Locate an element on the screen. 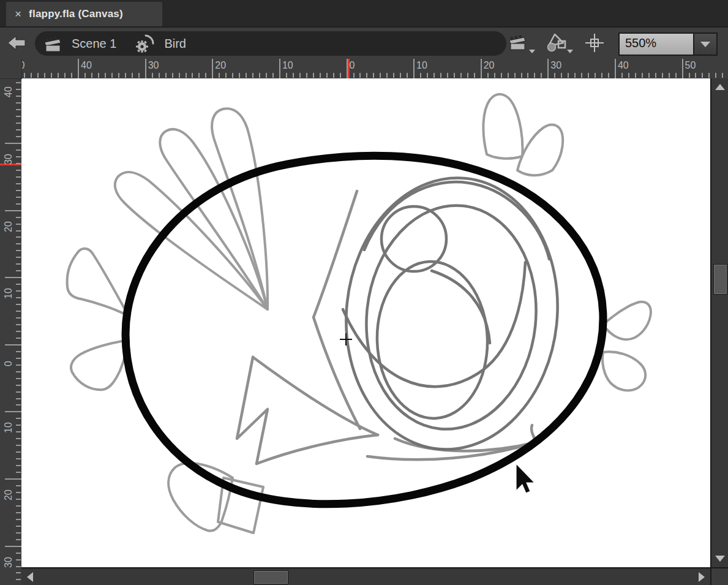  breadcrumb-scene-label: Scene 1 is located at coordinates (94, 44).